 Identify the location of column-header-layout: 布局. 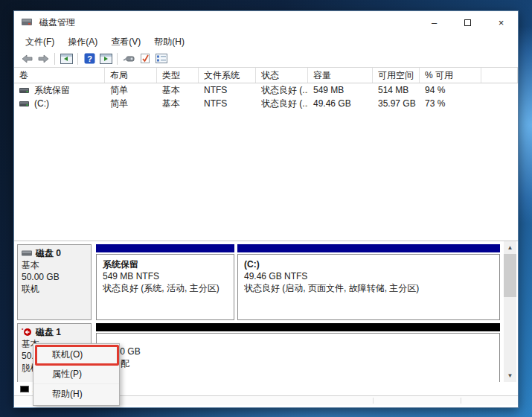
(131, 75).